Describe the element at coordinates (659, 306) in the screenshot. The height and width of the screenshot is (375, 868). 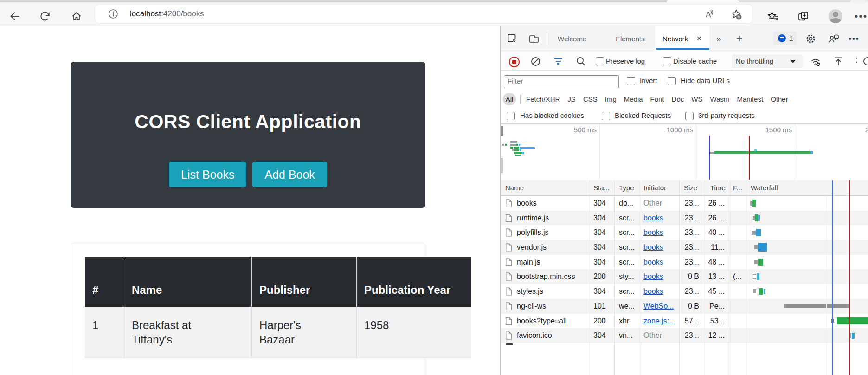
I see `request-initiator: WebSo...` at that location.